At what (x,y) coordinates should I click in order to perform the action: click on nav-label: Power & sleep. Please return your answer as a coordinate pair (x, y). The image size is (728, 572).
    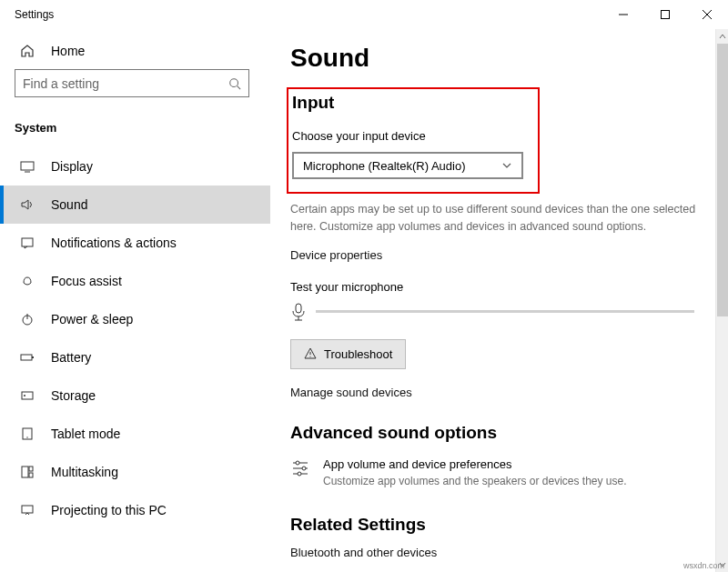
    Looking at the image, I should click on (92, 319).